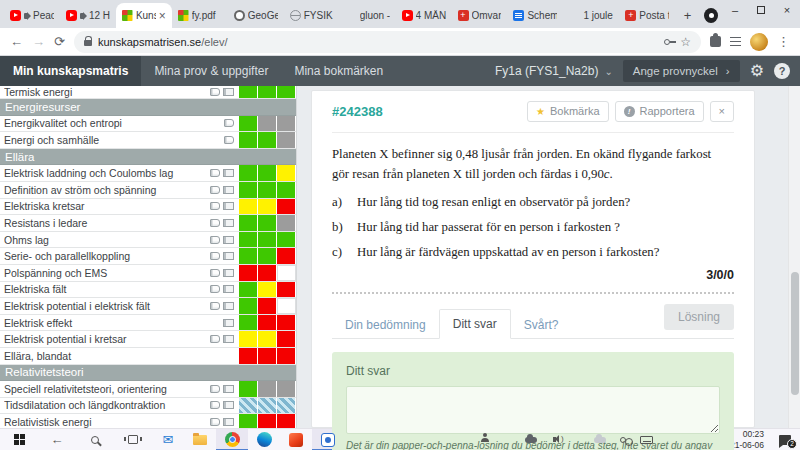  Describe the element at coordinates (312, 16) in the screenshot. I see `browser-tab: FYSIK A FO` at that location.